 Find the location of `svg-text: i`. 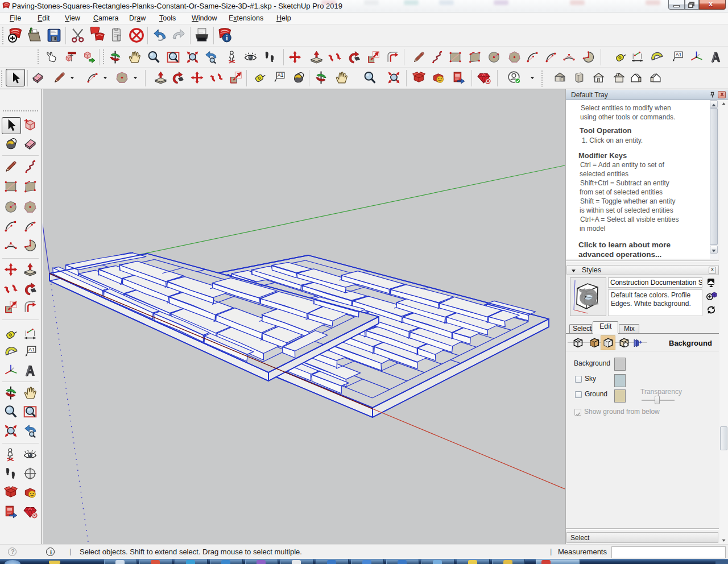

svg-text: i is located at coordinates (227, 38).